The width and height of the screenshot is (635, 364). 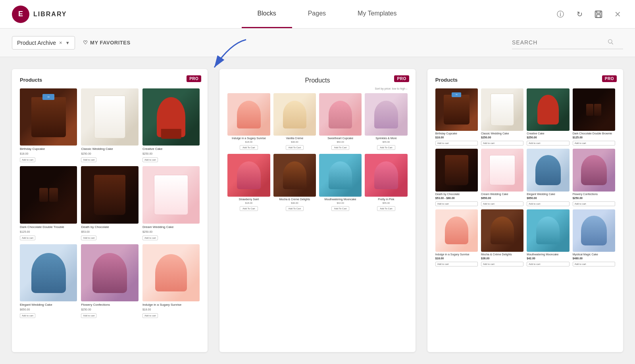 I want to click on list-item: Creative Cake $250.00 Add to cart, so click(x=171, y=125).